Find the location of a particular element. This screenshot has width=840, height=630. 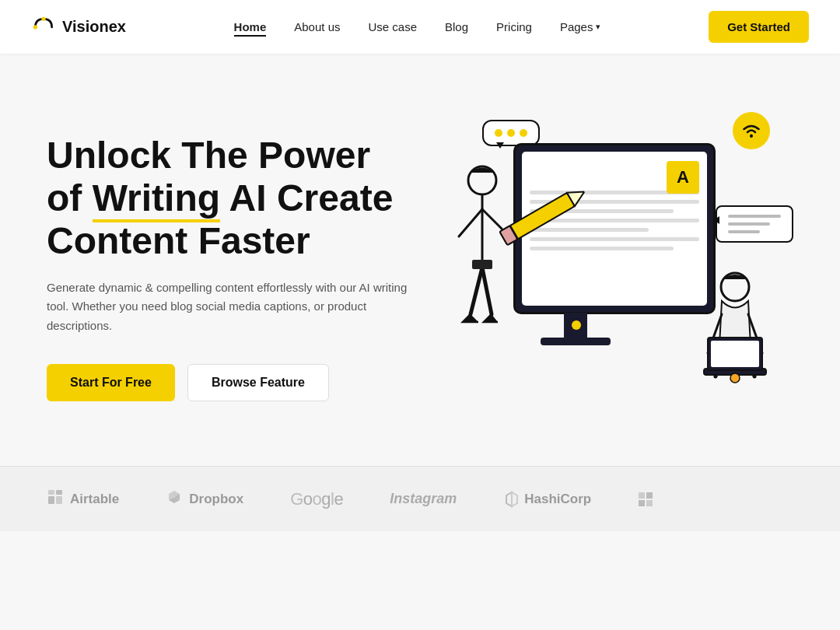

microsoft-icon is located at coordinates (646, 499).